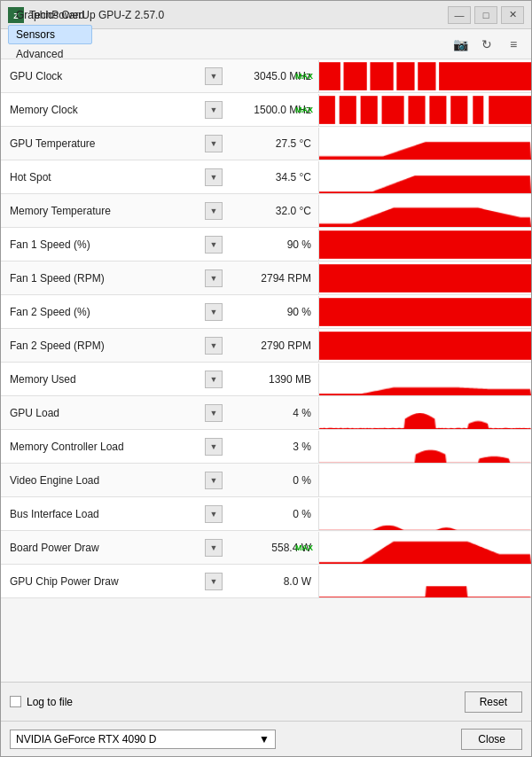 Image resolution: width=532 pixels, height=757 pixels. Describe the element at coordinates (115, 447) in the screenshot. I see `sensor-label-area-memory-controller-load: Memory Controller Load▼` at that location.